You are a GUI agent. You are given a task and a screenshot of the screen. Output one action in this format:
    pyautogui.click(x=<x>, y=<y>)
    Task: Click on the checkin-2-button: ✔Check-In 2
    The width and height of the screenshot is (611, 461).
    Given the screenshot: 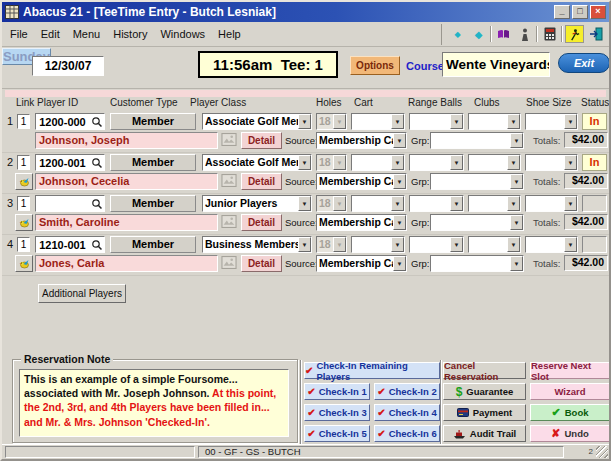 What is the action you would take?
    pyautogui.click(x=407, y=392)
    